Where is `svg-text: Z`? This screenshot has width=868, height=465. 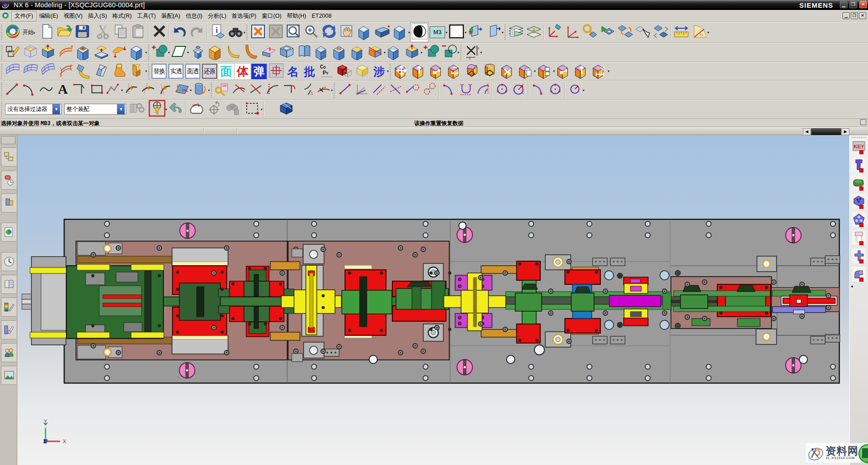
svg-text: Z is located at coordinates (45, 441).